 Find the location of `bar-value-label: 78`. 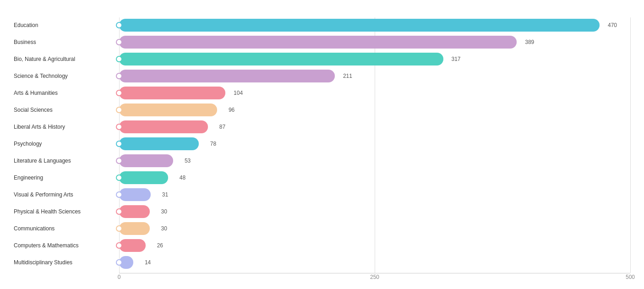

bar-value-label: 78 is located at coordinates (213, 144).